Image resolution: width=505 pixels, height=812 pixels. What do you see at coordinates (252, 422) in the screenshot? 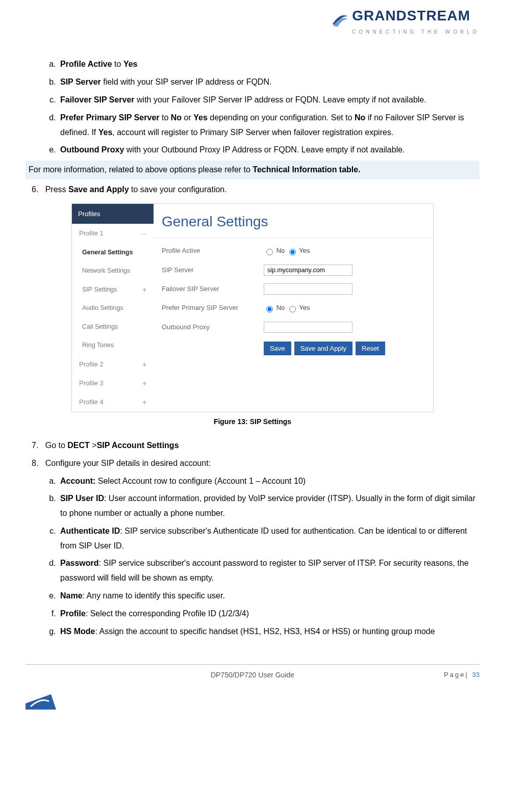
I see `figure-caption: Figure 13: SIP Settings` at bounding box center [252, 422].